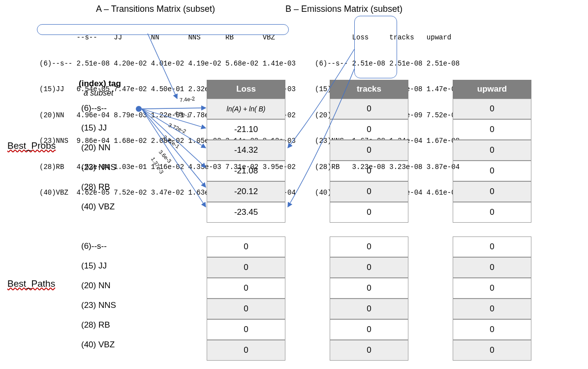  I want to click on highlight-box-a-row, so click(163, 30).